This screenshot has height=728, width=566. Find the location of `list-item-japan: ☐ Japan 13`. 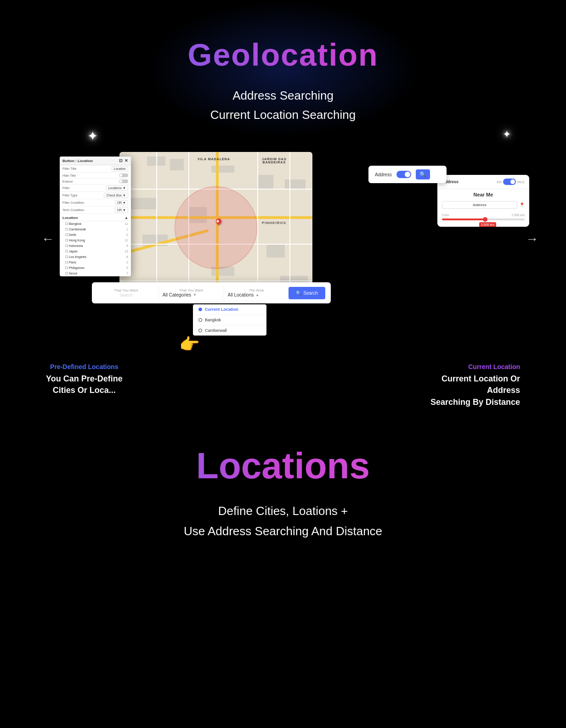

list-item-japan: ☐ Japan 13 is located at coordinates (96, 252).